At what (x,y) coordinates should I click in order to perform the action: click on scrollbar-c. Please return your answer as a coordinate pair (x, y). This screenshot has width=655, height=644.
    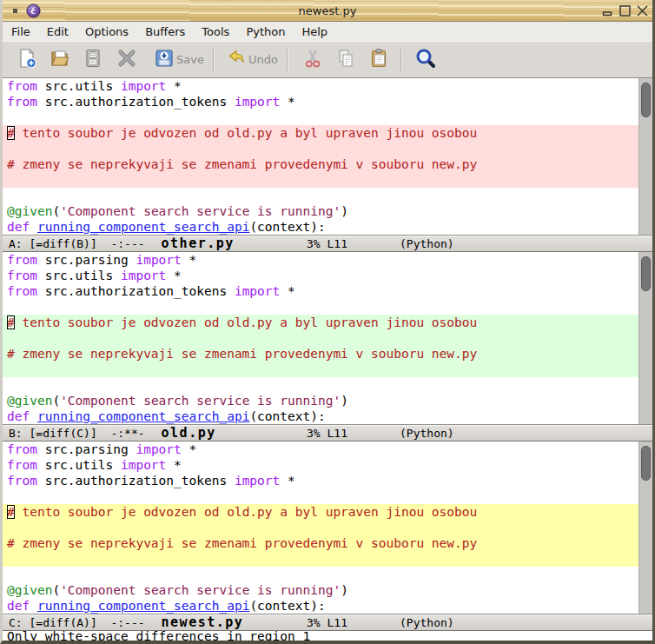
    Looking at the image, I should click on (645, 528).